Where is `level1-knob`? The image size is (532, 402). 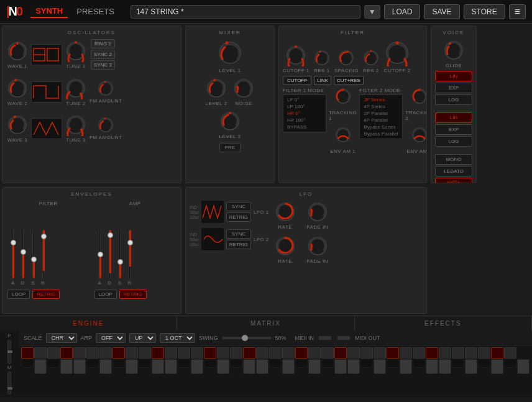
level1-knob is located at coordinates (230, 53).